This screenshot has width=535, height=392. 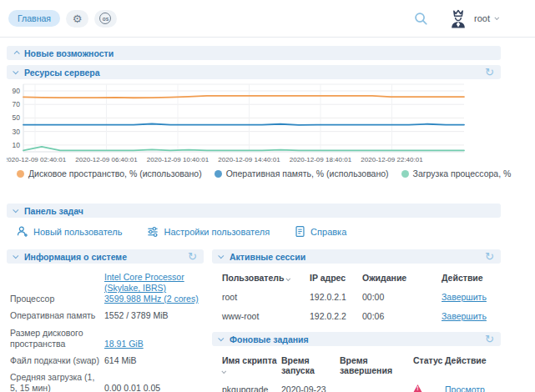 What do you see at coordinates (209, 232) in the screenshot?
I see `user-settings-button: Настройки пользователя` at bounding box center [209, 232].